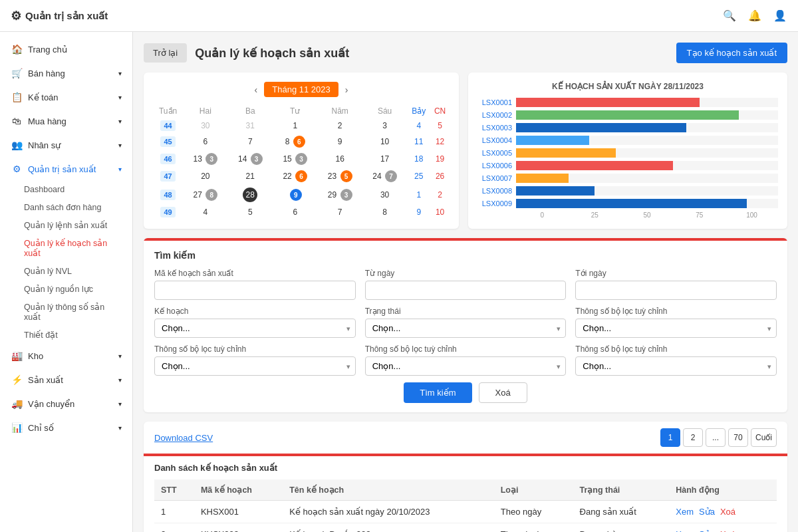  I want to click on page-1-button: 1, so click(670, 438).